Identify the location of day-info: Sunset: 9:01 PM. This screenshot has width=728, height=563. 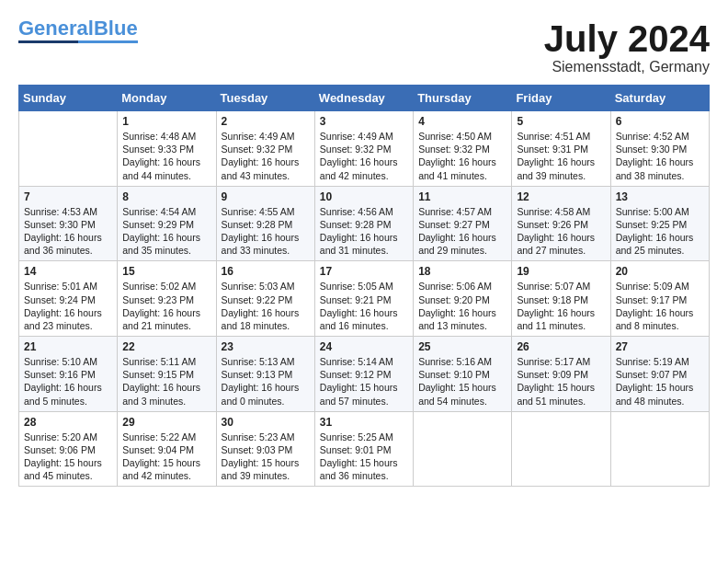
(364, 450).